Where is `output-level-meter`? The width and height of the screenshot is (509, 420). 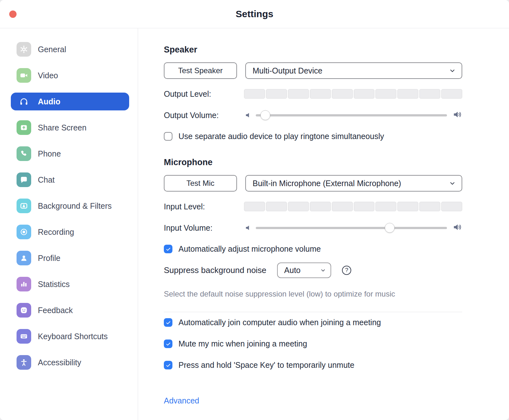 output-level-meter is located at coordinates (353, 94).